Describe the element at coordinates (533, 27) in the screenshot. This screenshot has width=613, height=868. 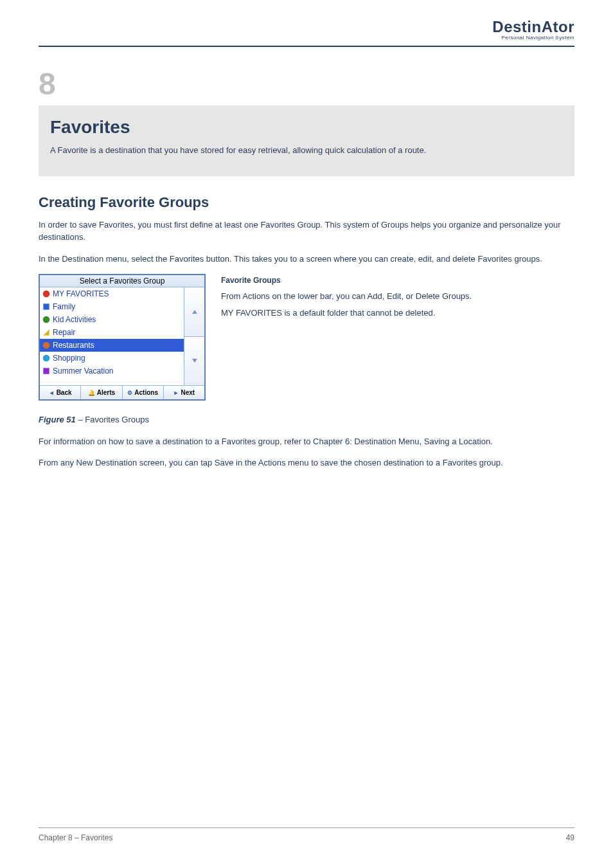
I see `logo-main: DestinAtor` at that location.